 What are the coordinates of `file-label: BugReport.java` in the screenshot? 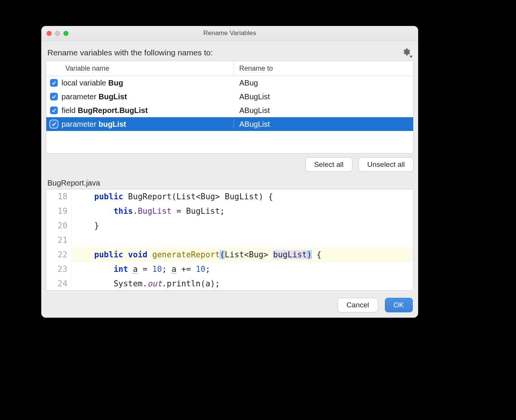 It's located at (230, 183).